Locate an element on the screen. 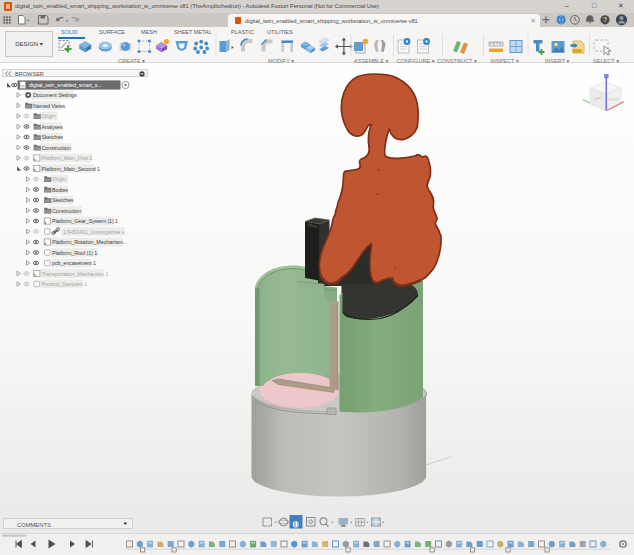 The width and height of the screenshot is (634, 555). svg-text: Named Views is located at coordinates (49, 106).